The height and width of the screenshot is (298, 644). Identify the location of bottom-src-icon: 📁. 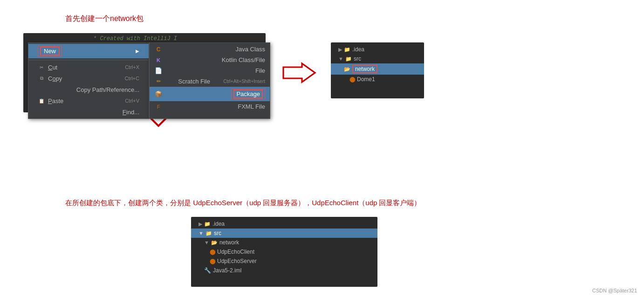
(209, 233).